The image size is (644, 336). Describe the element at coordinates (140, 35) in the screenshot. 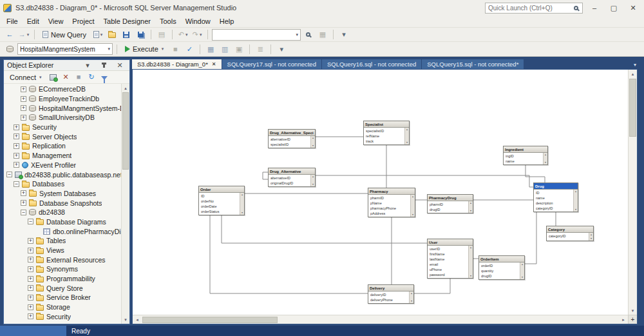

I see `save-all-icon` at that location.